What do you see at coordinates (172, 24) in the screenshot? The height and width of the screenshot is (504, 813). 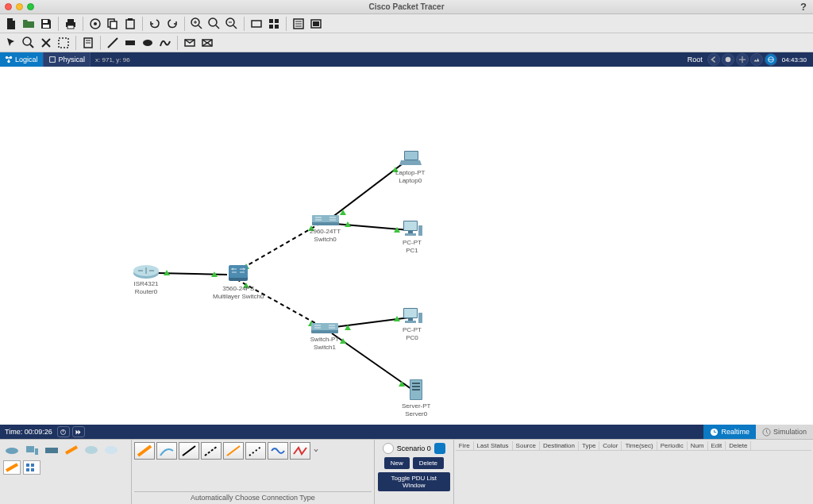 I see `redo-button` at bounding box center [172, 24].